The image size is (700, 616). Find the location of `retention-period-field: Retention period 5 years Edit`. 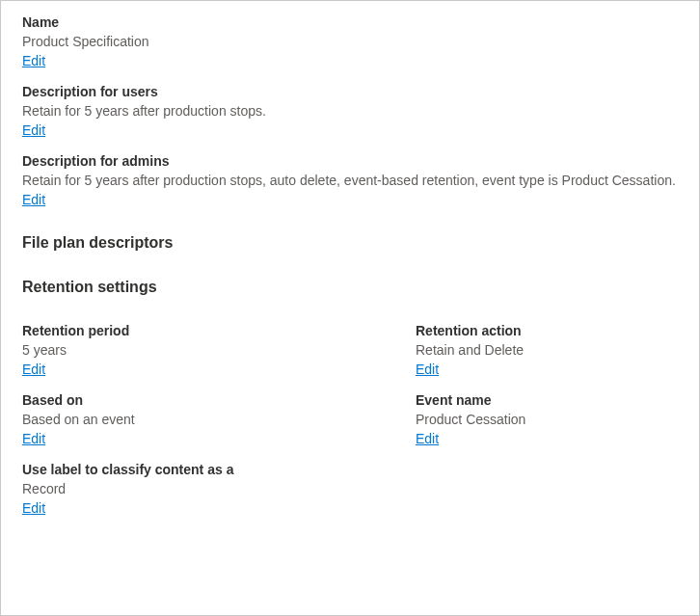

retention-period-field: Retention period 5 years Edit is located at coordinates (219, 350).